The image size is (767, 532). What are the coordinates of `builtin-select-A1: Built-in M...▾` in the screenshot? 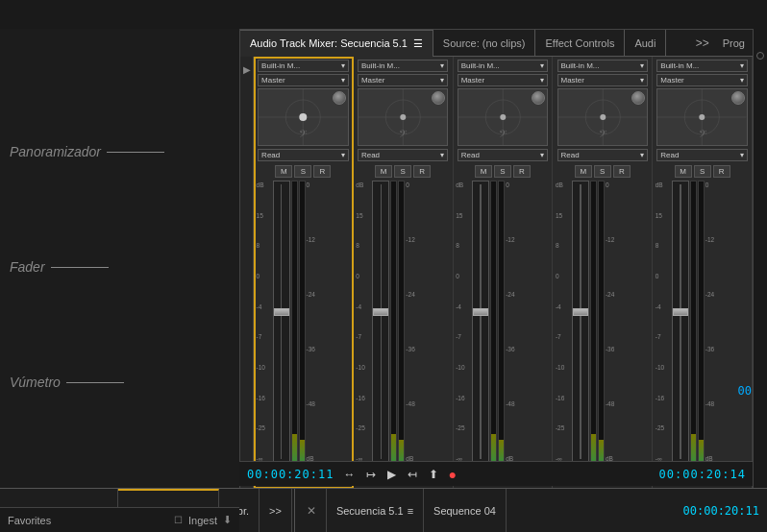 It's located at (304, 65).